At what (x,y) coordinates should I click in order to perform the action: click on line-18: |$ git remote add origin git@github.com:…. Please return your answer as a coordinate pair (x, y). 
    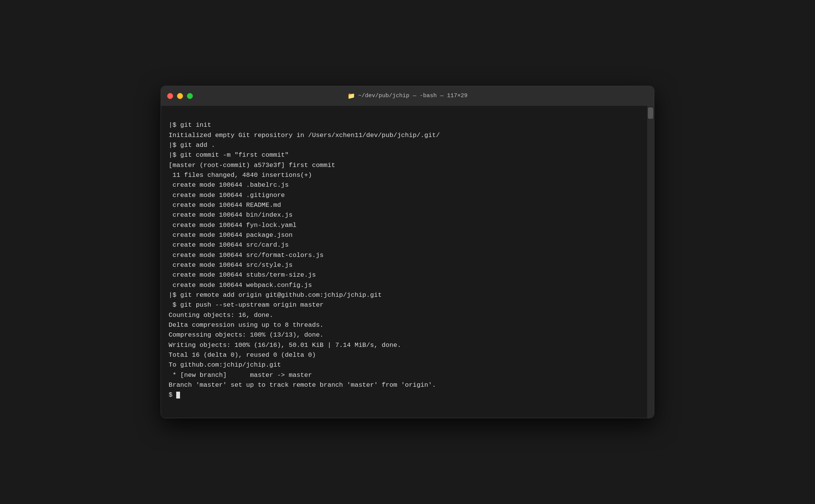
    Looking at the image, I should click on (275, 295).